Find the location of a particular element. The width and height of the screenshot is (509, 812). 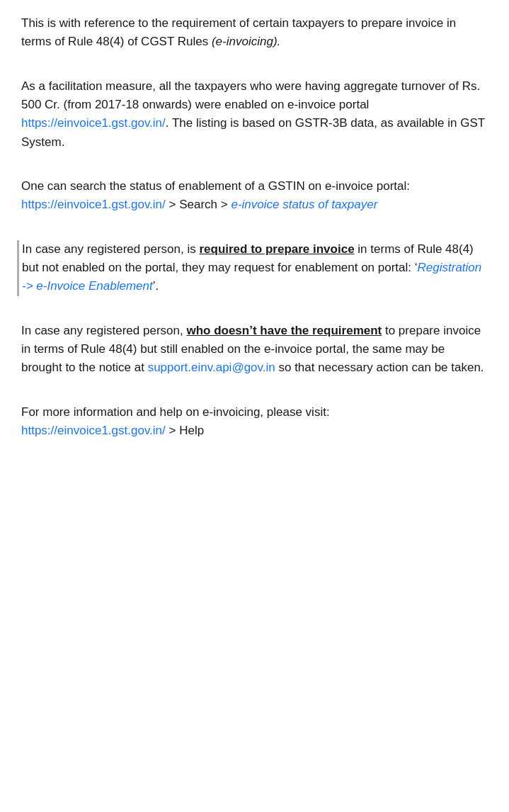

section-1: This is with reference to the requiremen… is located at coordinates (255, 33).